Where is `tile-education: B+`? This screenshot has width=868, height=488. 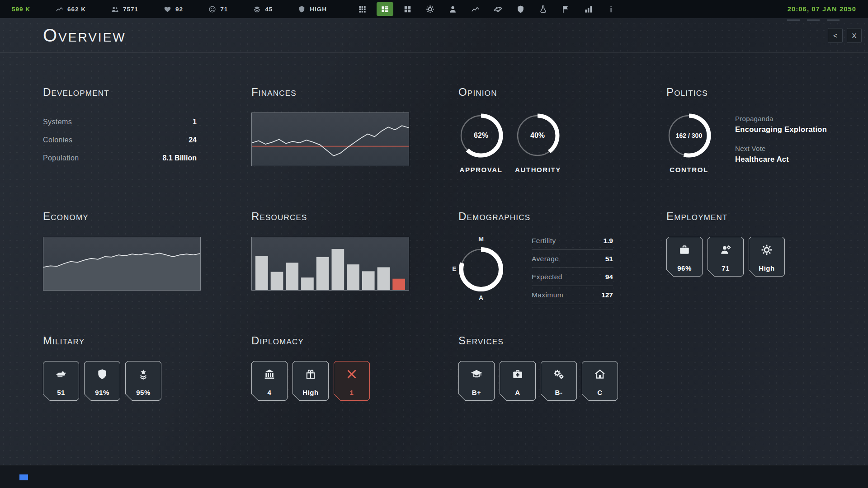 tile-education: B+ is located at coordinates (476, 381).